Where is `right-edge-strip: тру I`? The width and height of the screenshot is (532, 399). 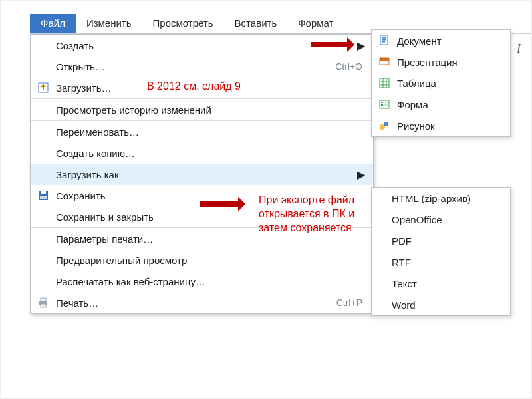
right-edge-strip: тру I is located at coordinates (521, 198).